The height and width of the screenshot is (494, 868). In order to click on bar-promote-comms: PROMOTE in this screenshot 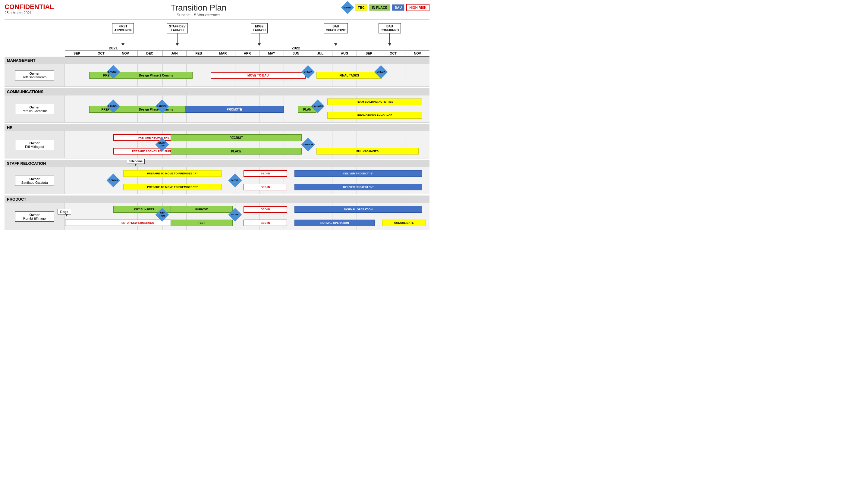, I will do `click(234, 109)`.